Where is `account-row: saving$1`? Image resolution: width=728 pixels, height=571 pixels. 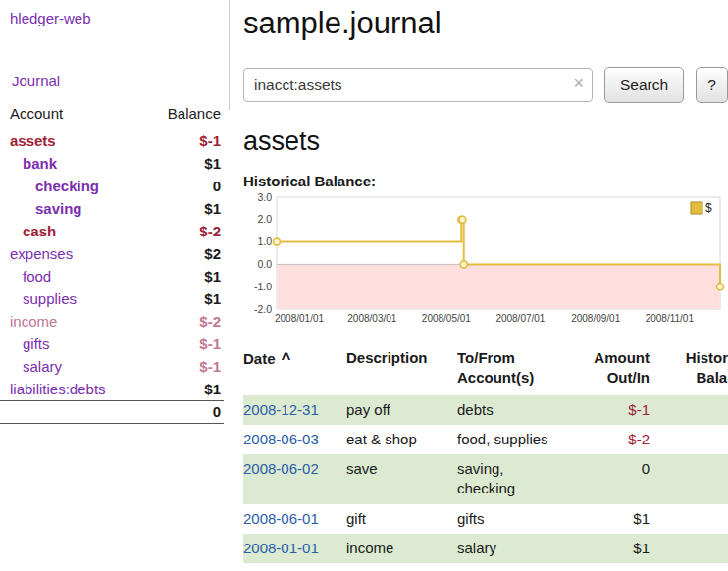
account-row: saving$1 is located at coordinates (112, 208).